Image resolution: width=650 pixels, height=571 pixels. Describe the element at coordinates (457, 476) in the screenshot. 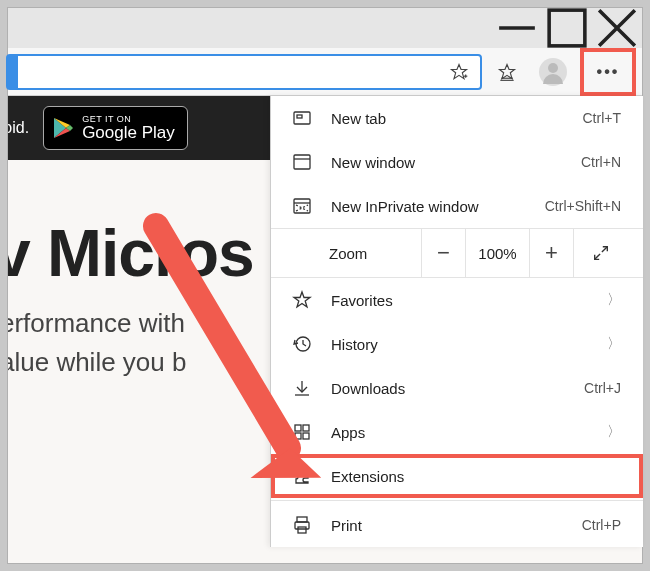

I see `menu-item-extensions: Extensions` at that location.